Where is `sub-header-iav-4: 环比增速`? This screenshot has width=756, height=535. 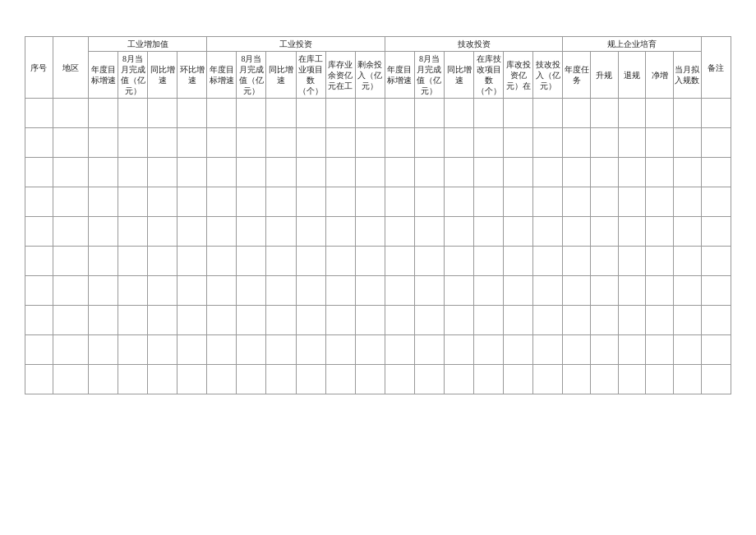 sub-header-iav-4: 环比增速 is located at coordinates (192, 76).